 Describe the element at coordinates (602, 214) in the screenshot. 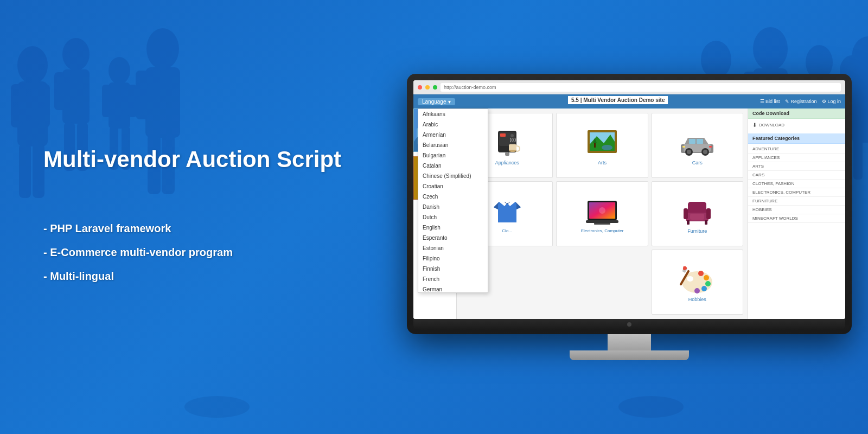

I see `category-electronics: Electronics, Computer` at that location.